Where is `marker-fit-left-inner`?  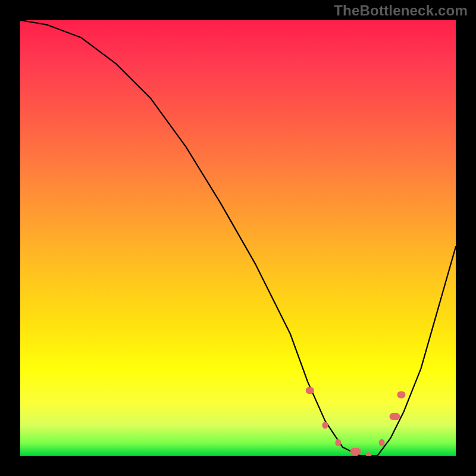
marker-fit-left-inner is located at coordinates (325, 425).